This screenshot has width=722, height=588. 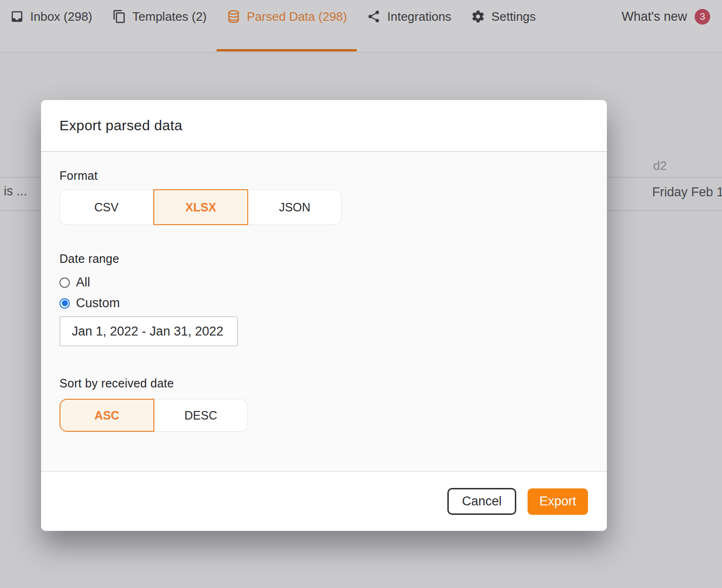 I want to click on tab-parsed-data: Parsed Data (298), so click(x=287, y=17).